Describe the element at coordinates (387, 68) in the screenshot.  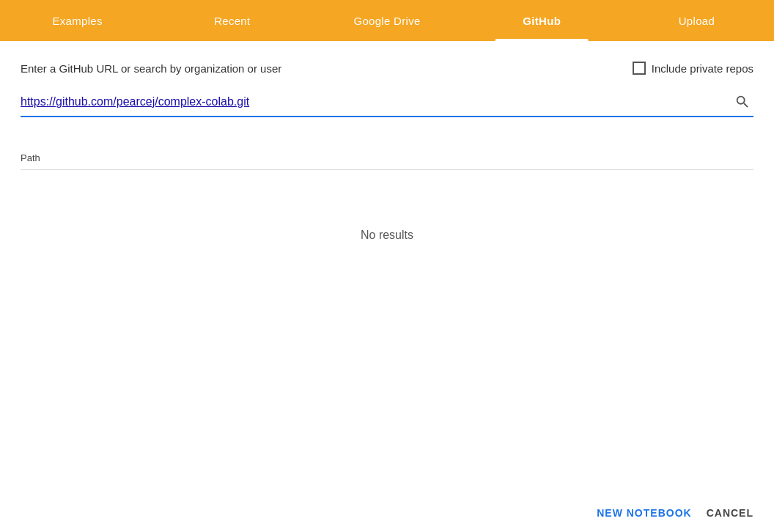
I see `top-row: Enter a GitHub URL or search by organiza…` at that location.